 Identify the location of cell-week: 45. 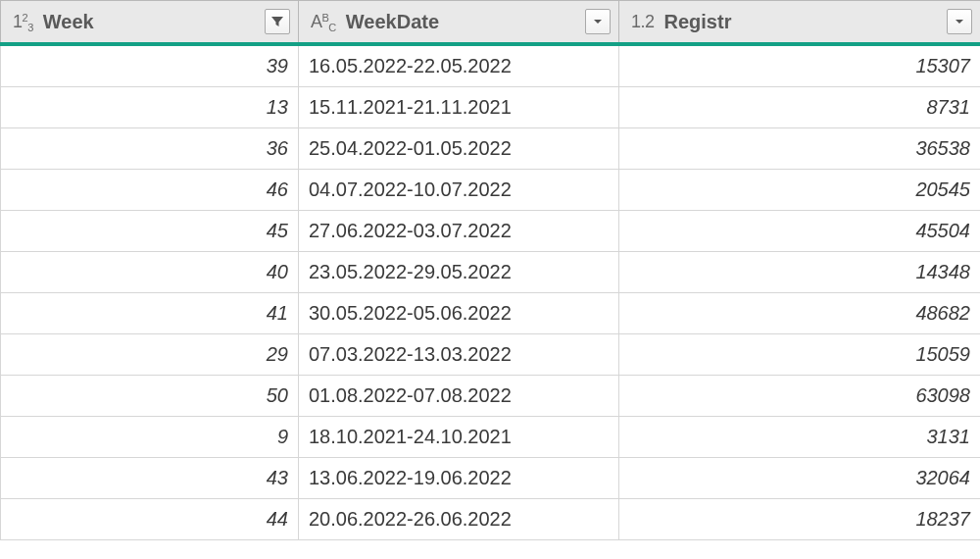
(149, 231).